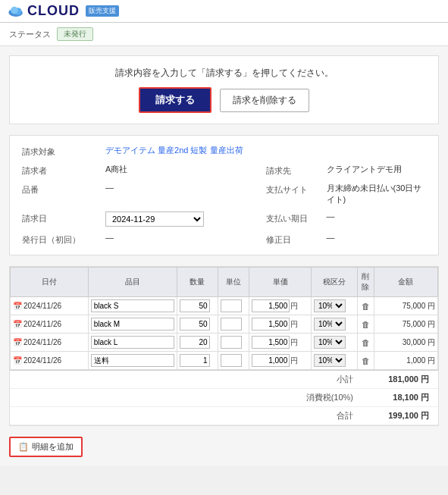  Describe the element at coordinates (377, 194) in the screenshot. I see `value-payment-site: 月末締め未日払い(30日サイト)` at that location.